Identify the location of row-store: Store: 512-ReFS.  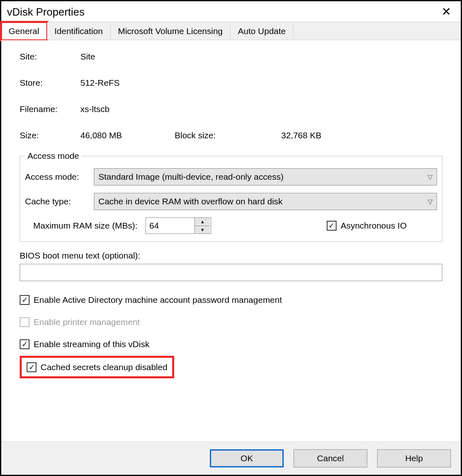
(231, 83).